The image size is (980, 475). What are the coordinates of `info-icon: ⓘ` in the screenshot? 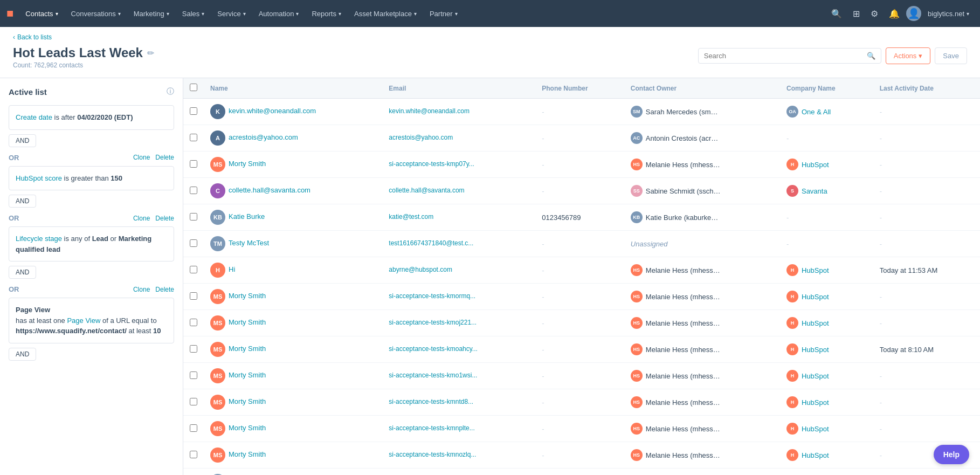 It's located at (170, 92).